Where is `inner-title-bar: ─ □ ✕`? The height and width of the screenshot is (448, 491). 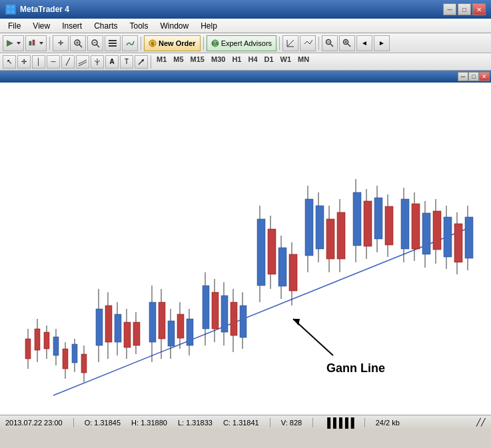 inner-title-bar: ─ □ ✕ is located at coordinates (245, 77).